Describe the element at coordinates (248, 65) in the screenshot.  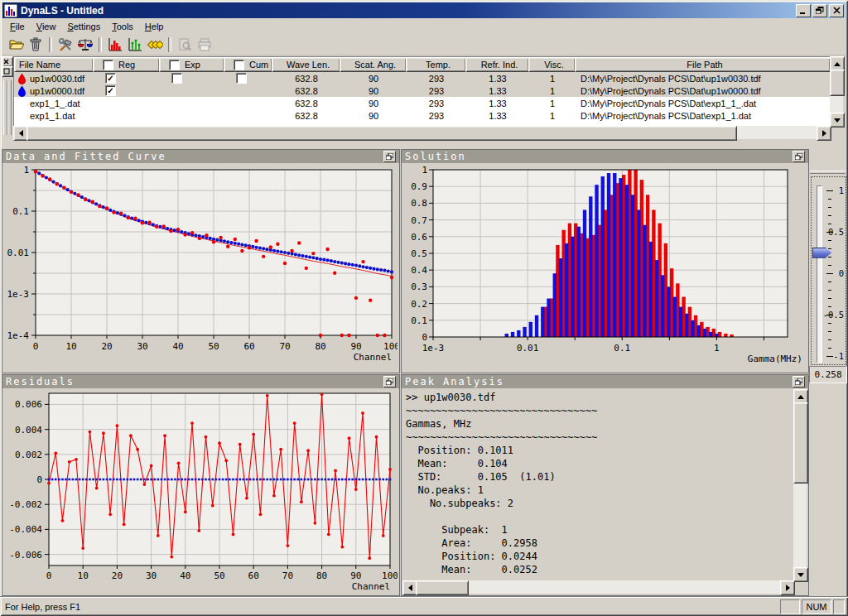
I see `column-header-cum: Cum` at that location.